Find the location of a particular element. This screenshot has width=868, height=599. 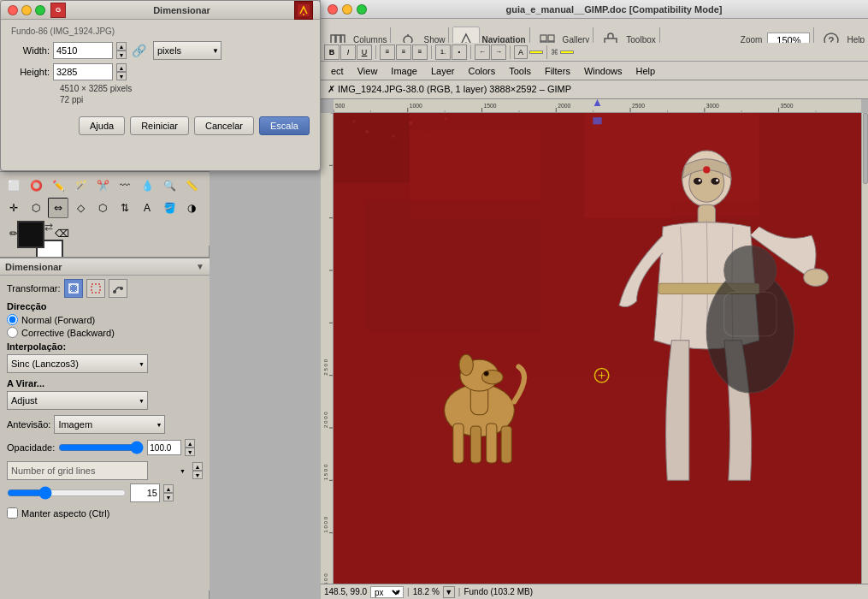

tool-ellipse-select: ⭕ is located at coordinates (36, 186).